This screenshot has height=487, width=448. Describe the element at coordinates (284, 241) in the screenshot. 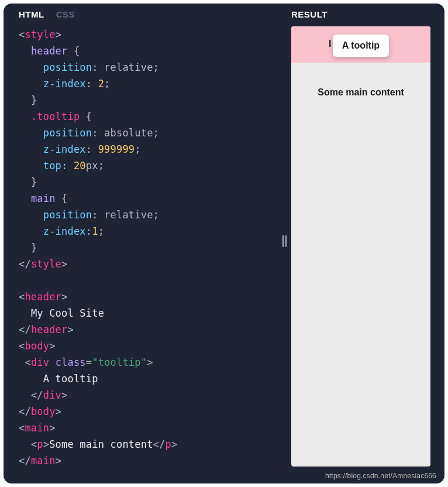

I see `pane-resize-handle` at that location.